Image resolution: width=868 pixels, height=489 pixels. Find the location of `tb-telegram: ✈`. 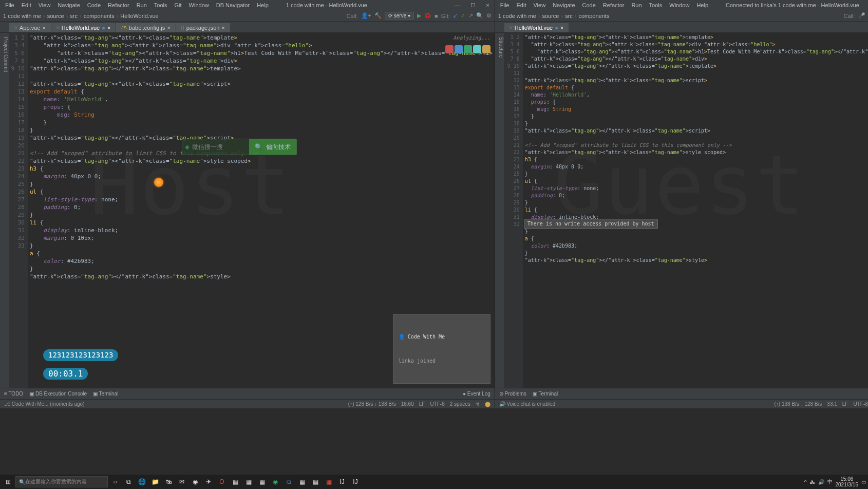

tb-telegram: ✈ is located at coordinates (209, 482).